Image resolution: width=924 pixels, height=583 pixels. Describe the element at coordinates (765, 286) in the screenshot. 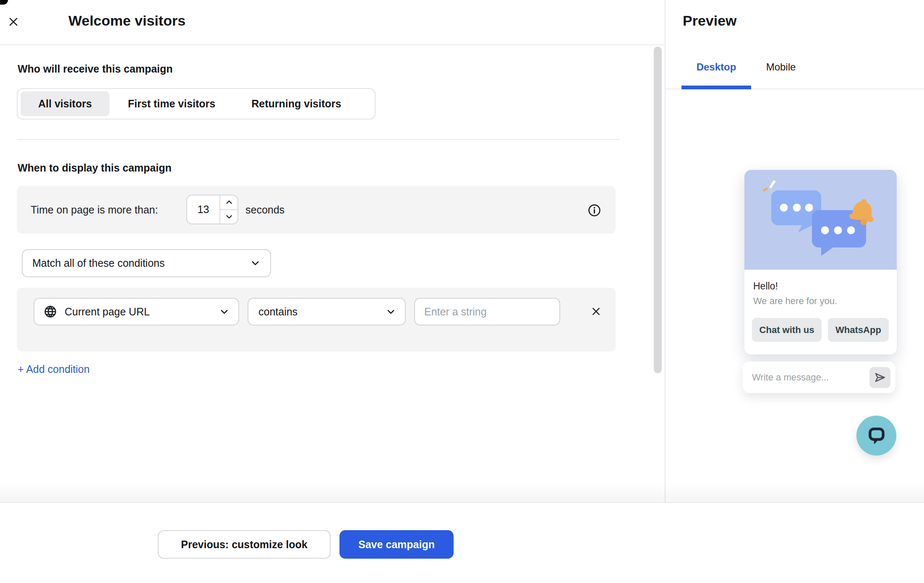

I see `widget-greeting: Hello!` at that location.